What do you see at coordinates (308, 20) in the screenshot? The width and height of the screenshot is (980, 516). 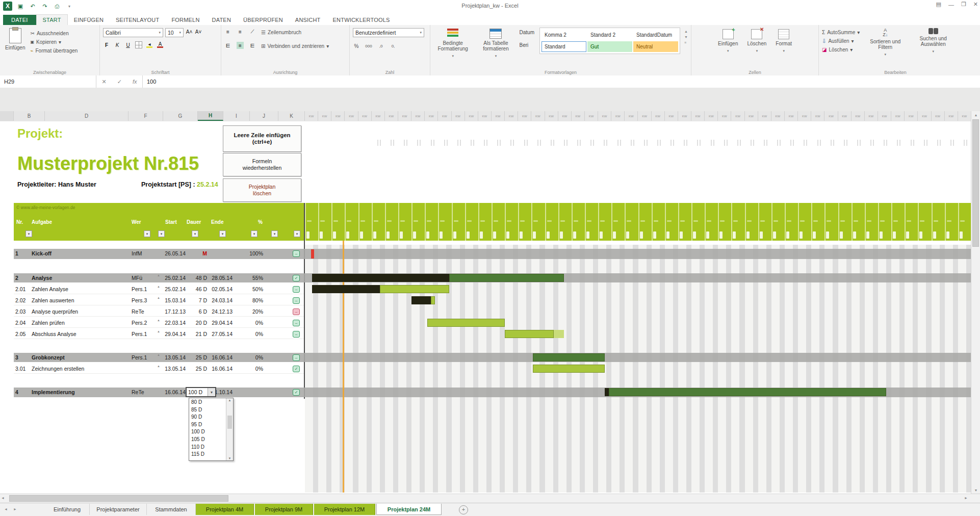 I see `ribbon-tab-ansicht: ANSICHT` at bounding box center [308, 20].